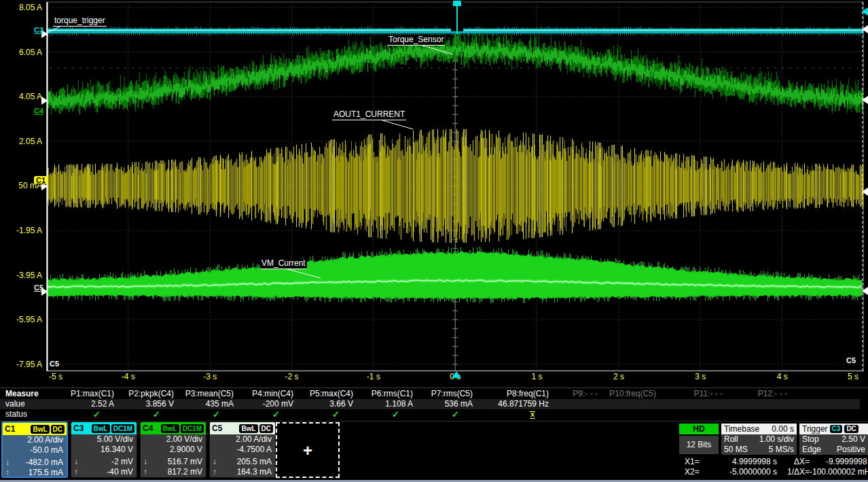 Image resolution: width=868 pixels, height=482 pixels. Describe the element at coordinates (284, 264) in the screenshot. I see `trace-label-vm_current: VM_Current` at that location.